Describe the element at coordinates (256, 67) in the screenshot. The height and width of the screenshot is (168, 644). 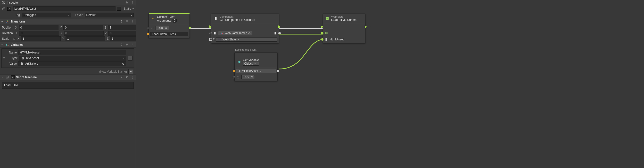
I see `node-get-variable: Local to this client Get Variable Object…` at that location.